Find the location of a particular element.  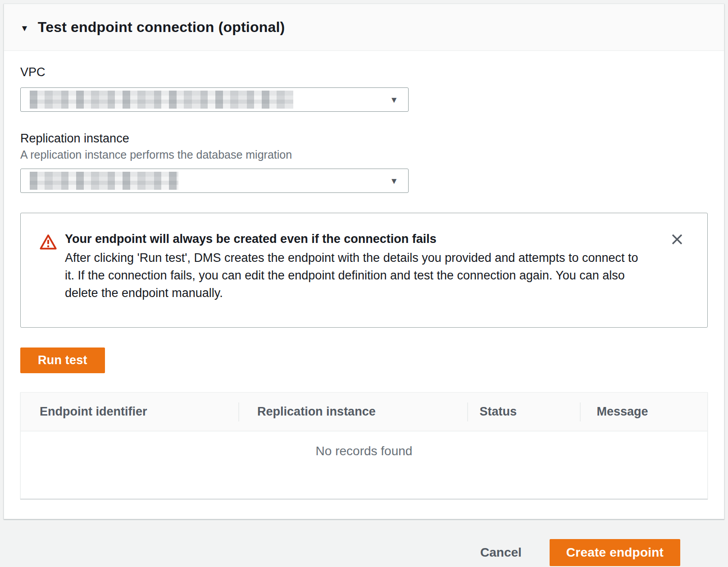

replication-instance-selected-value-redacted is located at coordinates (104, 181).